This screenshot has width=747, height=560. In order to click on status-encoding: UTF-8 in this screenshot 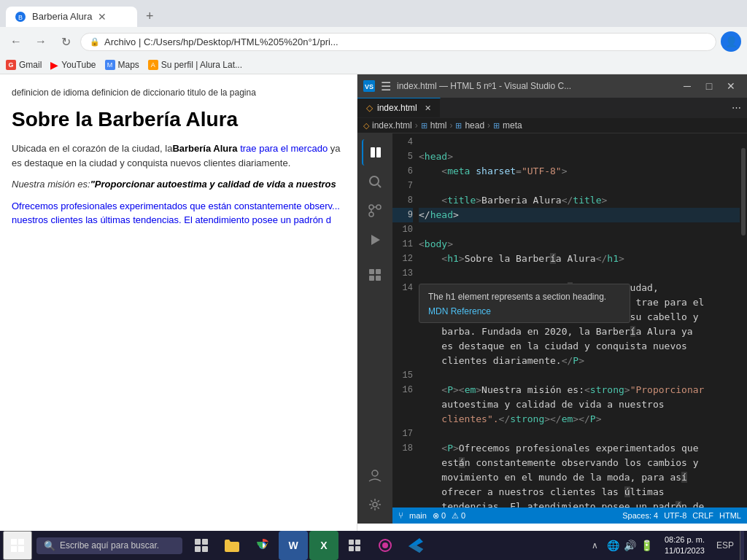, I will do `click(676, 516)`.